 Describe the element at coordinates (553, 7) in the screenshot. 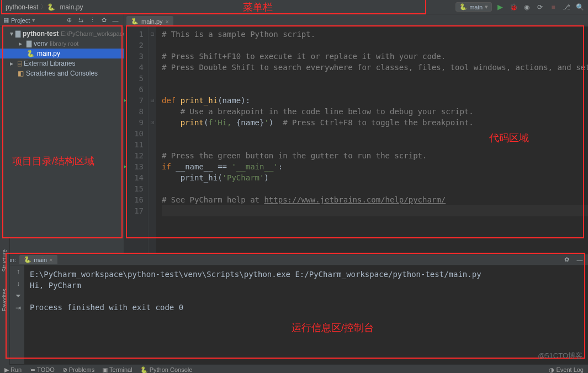

I see `stop-button: ■` at that location.